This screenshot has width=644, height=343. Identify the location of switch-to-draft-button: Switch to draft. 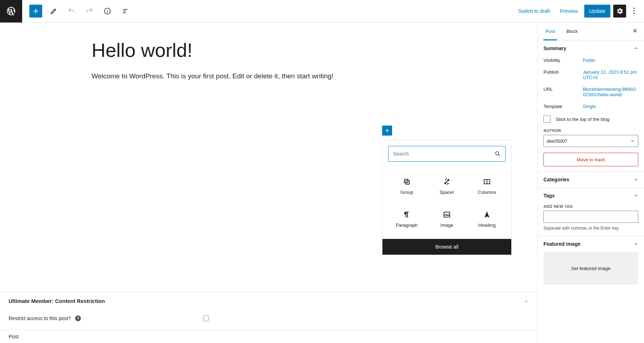
(534, 11).